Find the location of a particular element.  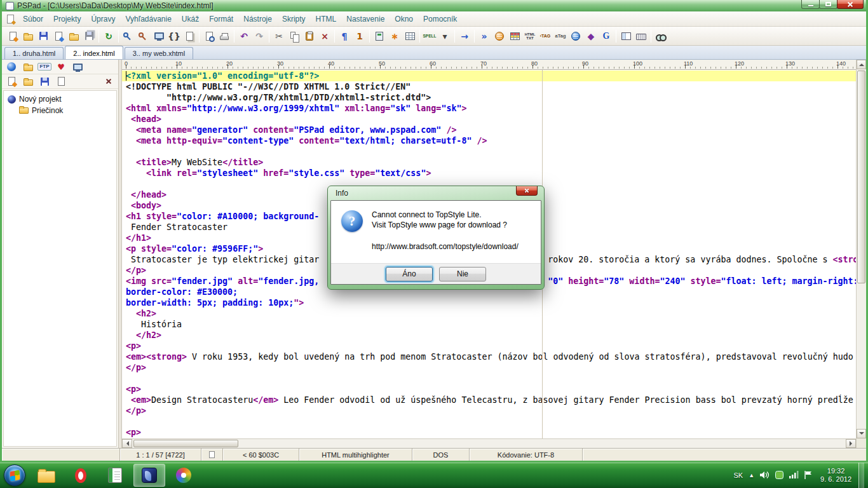

vertical-scroll-thumb is located at coordinates (862, 177).